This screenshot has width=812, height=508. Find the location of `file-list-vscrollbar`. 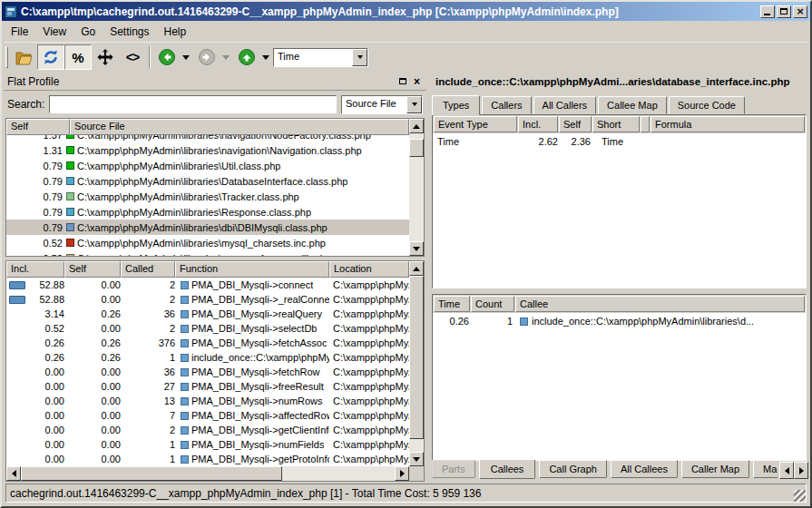

file-list-vscrollbar is located at coordinates (416, 187).